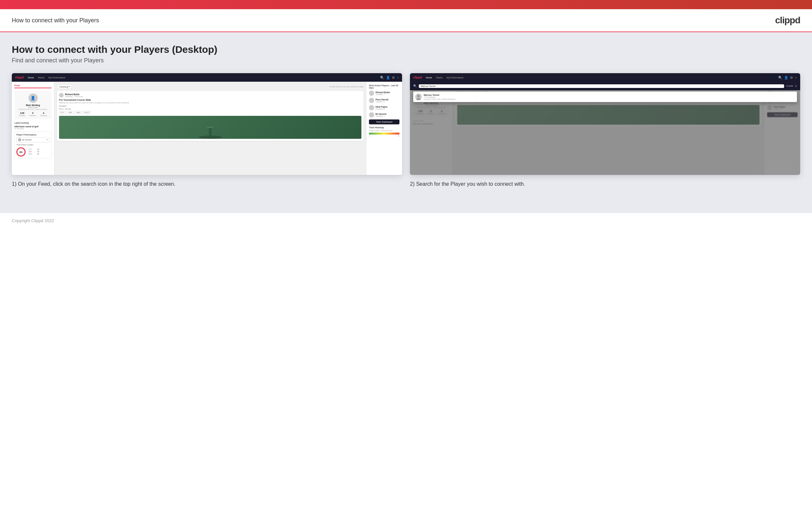 This screenshot has height=508, width=812. What do you see at coordinates (418, 97) in the screenshot?
I see `search-result-avatar` at bounding box center [418, 97].